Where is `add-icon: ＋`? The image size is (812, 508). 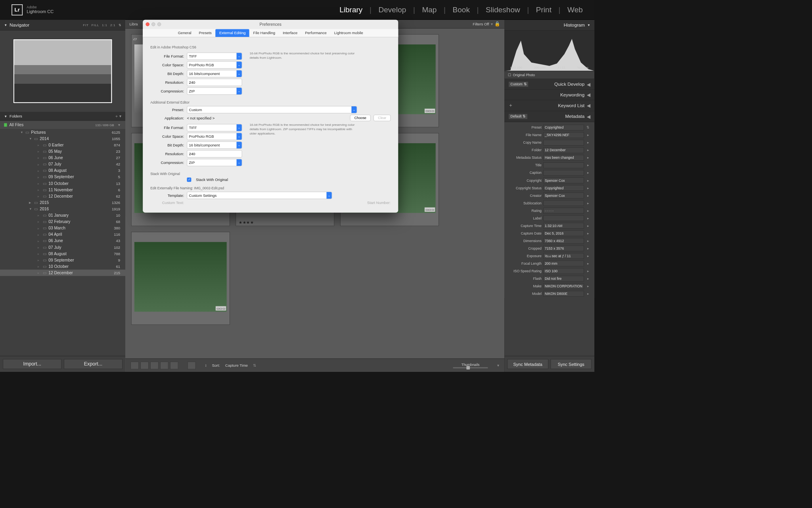
add-icon: ＋ is located at coordinates (511, 106).